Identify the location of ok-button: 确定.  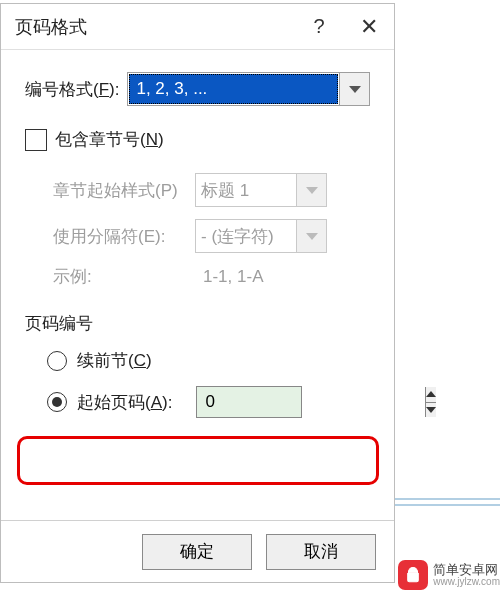
(197, 552).